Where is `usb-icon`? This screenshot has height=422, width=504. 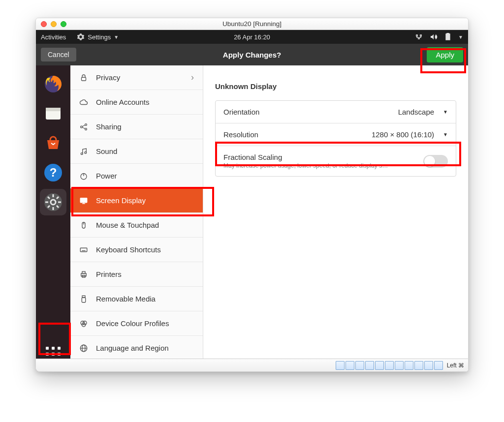
usb-icon is located at coordinates (84, 299).